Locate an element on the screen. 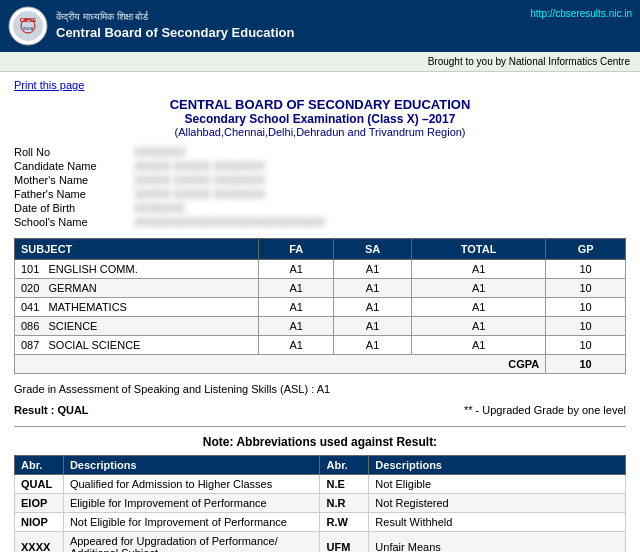 The height and width of the screenshot is (552, 640). student-info: Roll No XXXXXXX Candidate Name XXXXX XXX… is located at coordinates (320, 187).